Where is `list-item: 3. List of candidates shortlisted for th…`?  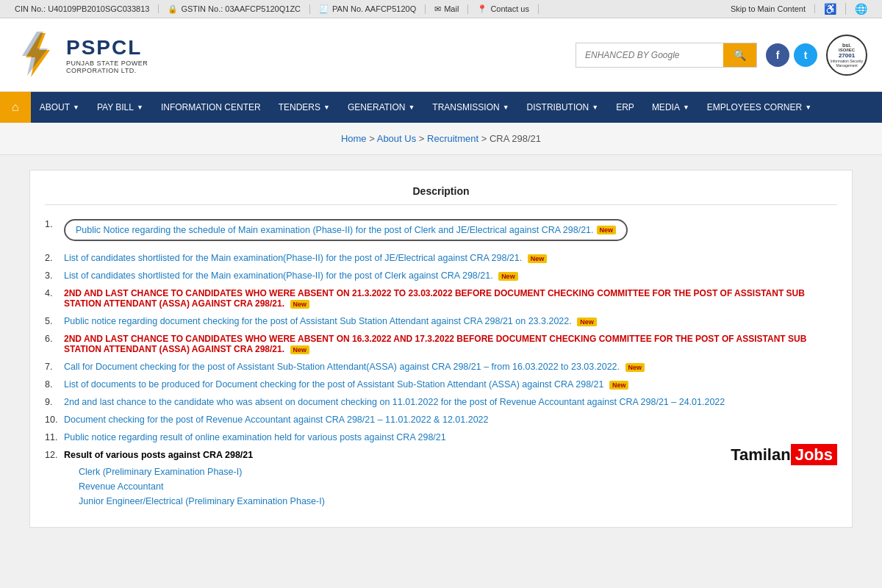 list-item: 3. List of candidates shortlisted for th… is located at coordinates (441, 276).